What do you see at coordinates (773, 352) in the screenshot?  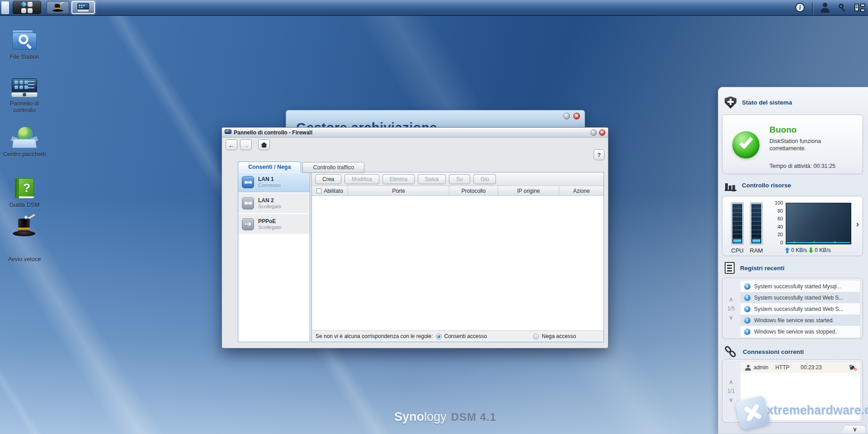 I see `section-title: Connessioni correnti` at bounding box center [773, 352].